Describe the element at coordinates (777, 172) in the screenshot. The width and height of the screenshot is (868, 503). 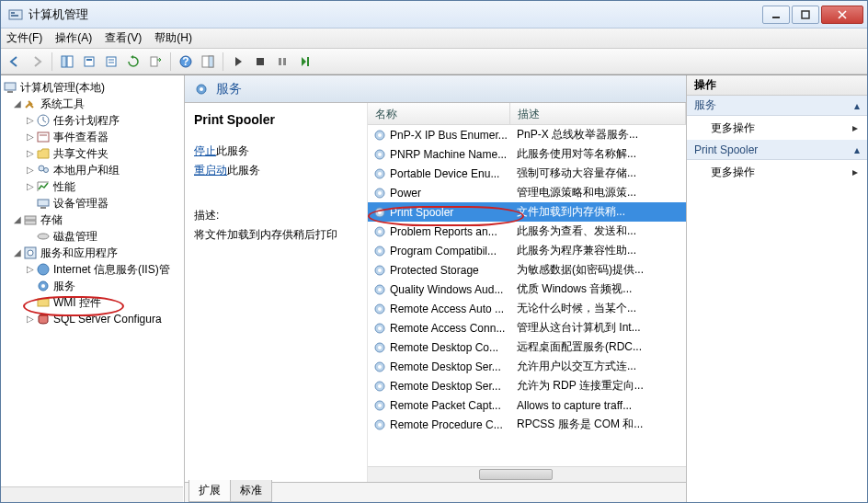
I see `actions-more-2: 更多操作 ▸` at that location.